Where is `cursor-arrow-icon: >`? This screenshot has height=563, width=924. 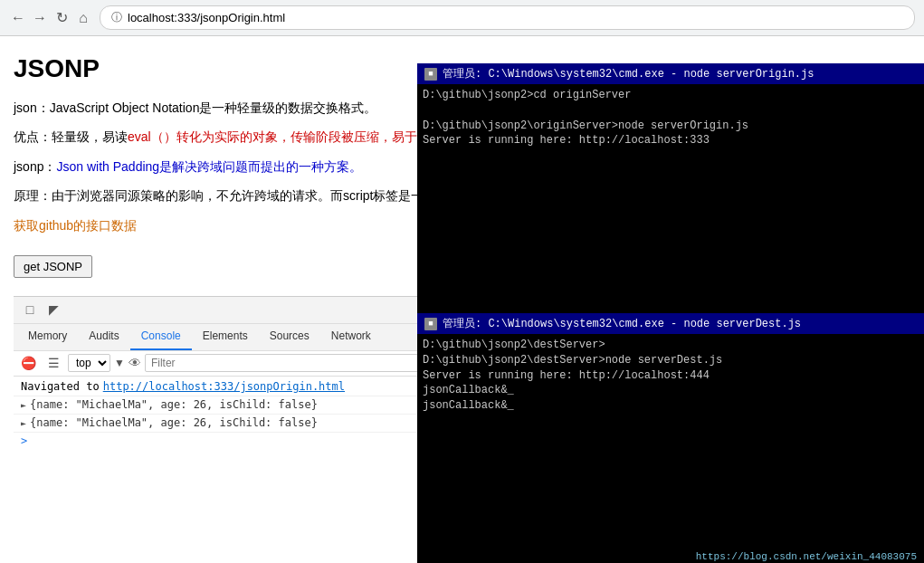 cursor-arrow-icon: > is located at coordinates (24, 441).